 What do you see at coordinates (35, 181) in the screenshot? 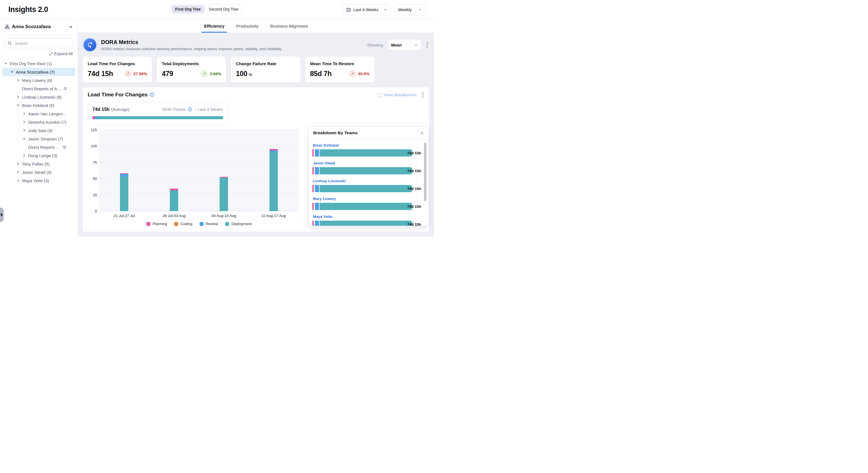
I see `tree-item-label: Maya Yette (3)` at bounding box center [35, 181].